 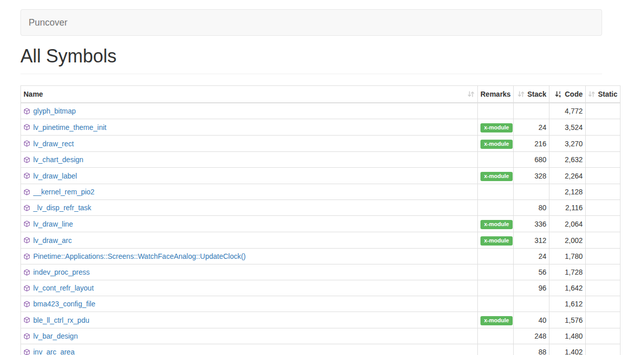 I want to click on table-row: _lv_disp_refr_task802,116, so click(x=321, y=208).